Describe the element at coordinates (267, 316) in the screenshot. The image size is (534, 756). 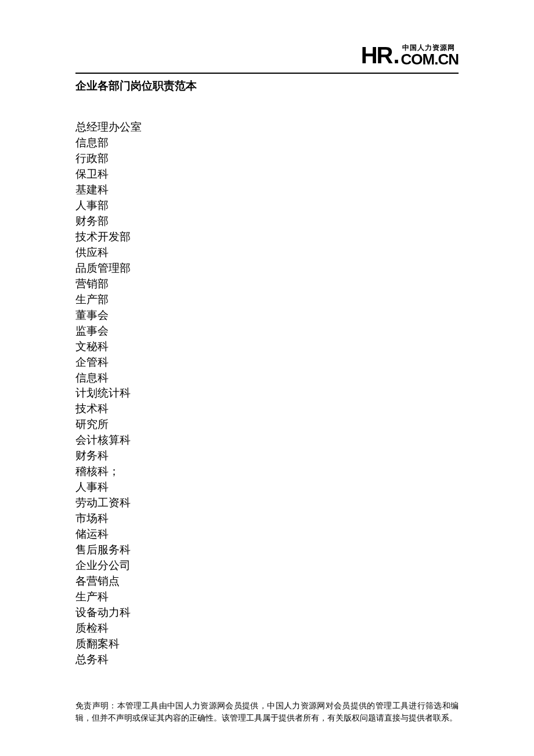
I see `list-item: 董事会` at that location.